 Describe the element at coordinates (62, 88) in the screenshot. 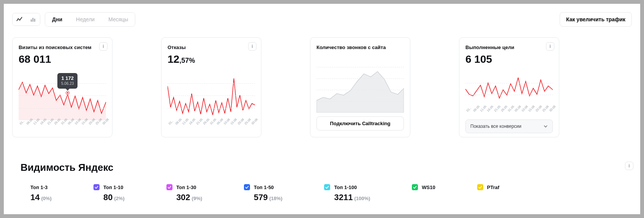

I see `card-visits: i Визиты из поисковых систем 68 011 1 17…` at that location.